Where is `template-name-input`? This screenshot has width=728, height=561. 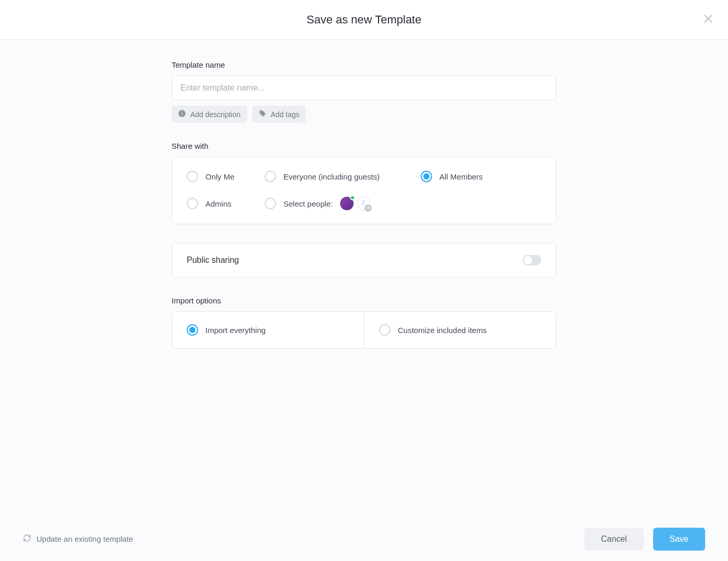
template-name-input is located at coordinates (364, 88).